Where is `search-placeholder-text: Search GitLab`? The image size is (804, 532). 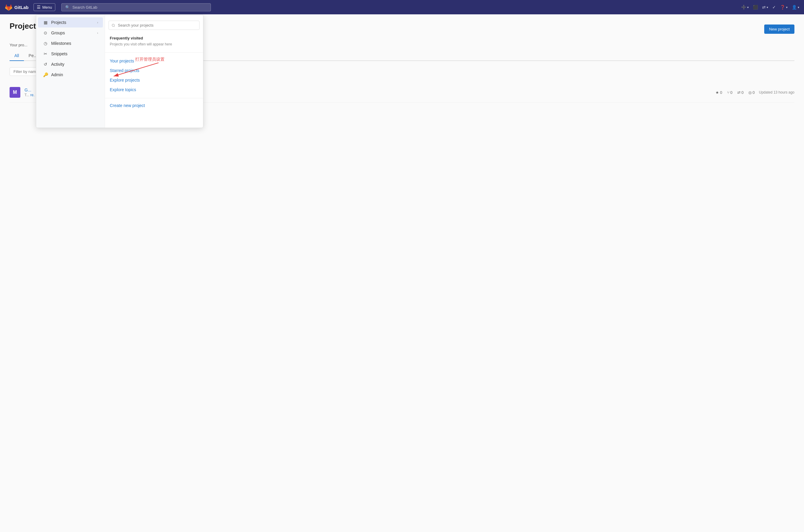
search-placeholder-text: Search GitLab is located at coordinates (85, 7).